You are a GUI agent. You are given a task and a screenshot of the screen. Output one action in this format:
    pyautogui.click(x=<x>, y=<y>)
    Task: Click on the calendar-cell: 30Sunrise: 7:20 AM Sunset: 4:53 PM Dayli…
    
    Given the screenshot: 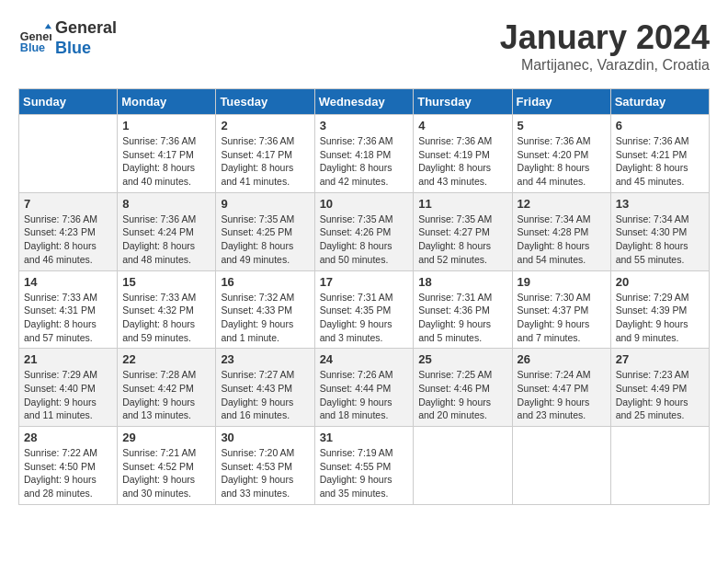 What is the action you would take?
    pyautogui.click(x=265, y=465)
    